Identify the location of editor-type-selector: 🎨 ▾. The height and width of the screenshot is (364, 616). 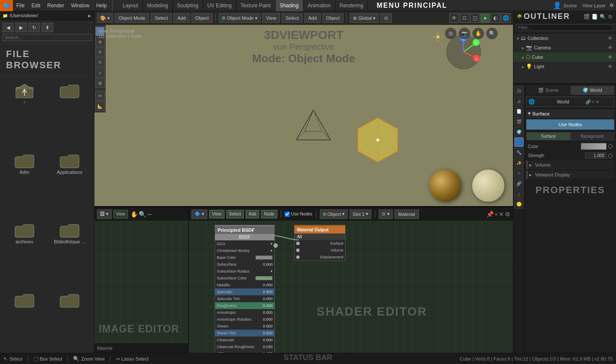
(105, 18).